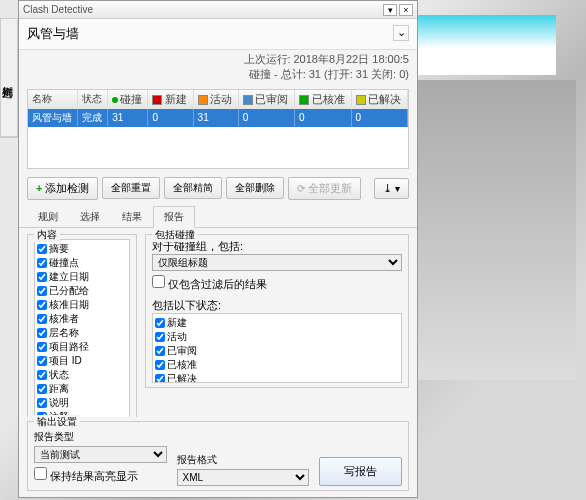 This screenshot has height=500, width=586. What do you see at coordinates (9, 78) in the screenshot?
I see `dock-sidebar: 选则树 集合 剖单 | 真` at bounding box center [9, 78].